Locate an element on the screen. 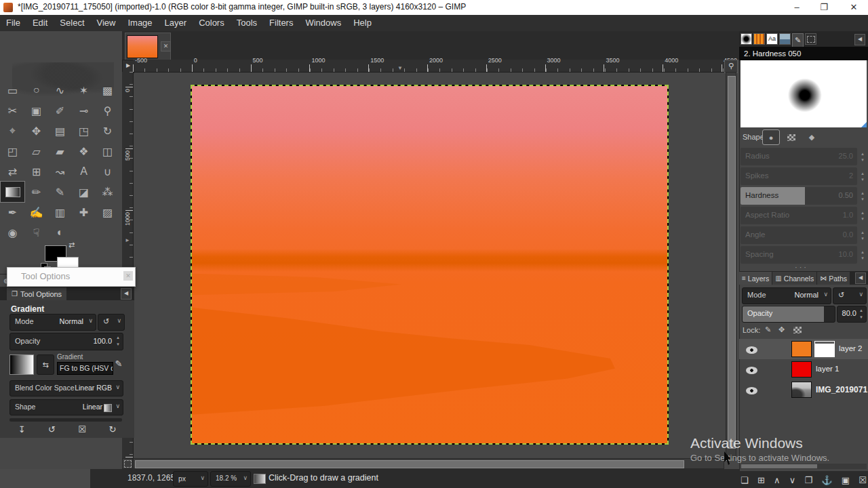 The height and width of the screenshot is (488, 868). layer-row-layer-2: layer 2 is located at coordinates (804, 349).